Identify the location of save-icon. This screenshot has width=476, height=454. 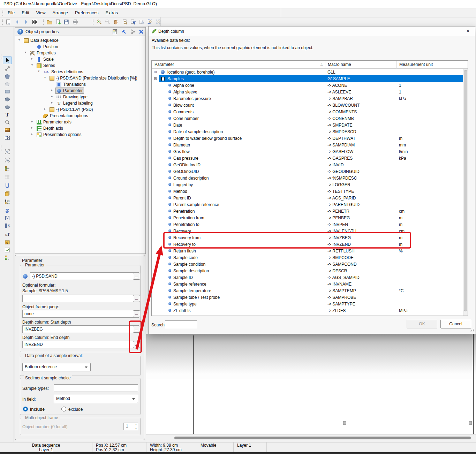
(66, 22).